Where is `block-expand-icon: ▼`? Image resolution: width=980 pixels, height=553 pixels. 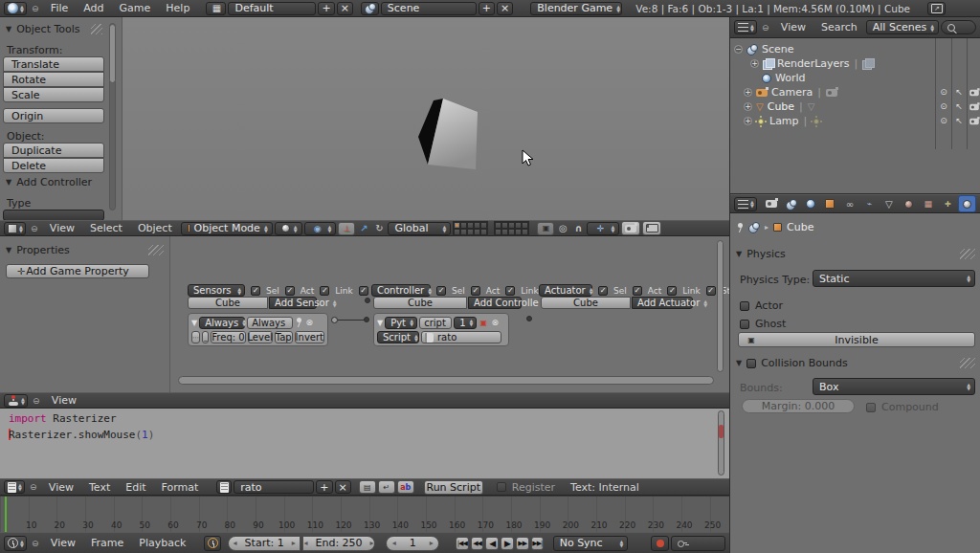 block-expand-icon: ▼ is located at coordinates (194, 323).